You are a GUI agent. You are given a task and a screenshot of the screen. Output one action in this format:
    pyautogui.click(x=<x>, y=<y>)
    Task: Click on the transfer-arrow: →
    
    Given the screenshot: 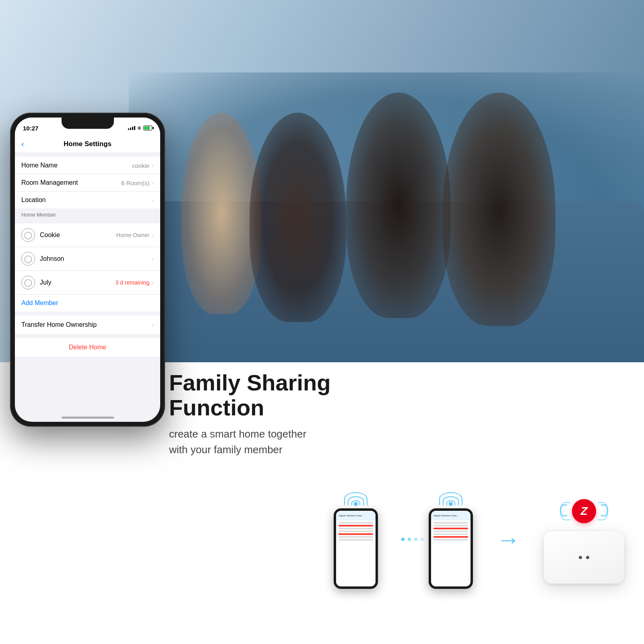 What is the action you would take?
    pyautogui.click(x=508, y=539)
    